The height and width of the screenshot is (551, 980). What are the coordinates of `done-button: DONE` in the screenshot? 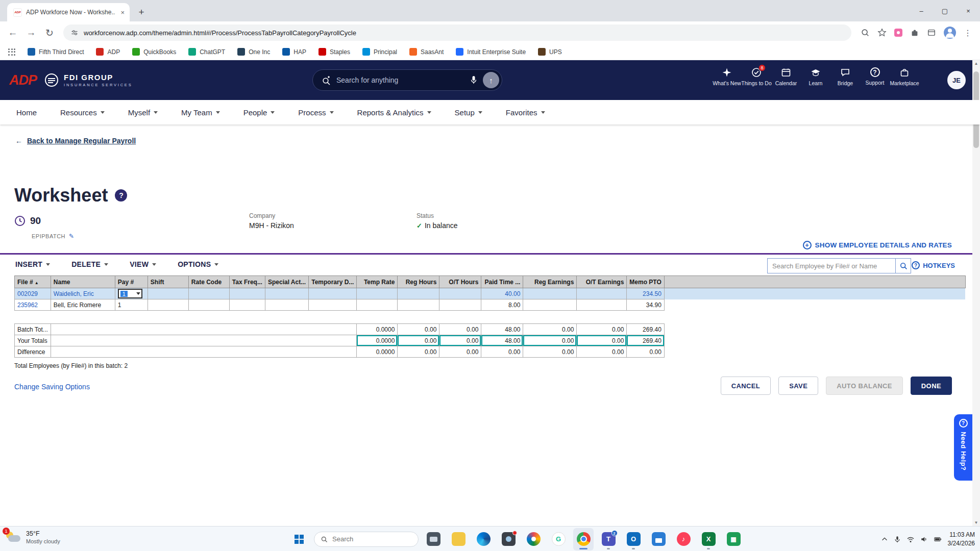 It's located at (931, 386).